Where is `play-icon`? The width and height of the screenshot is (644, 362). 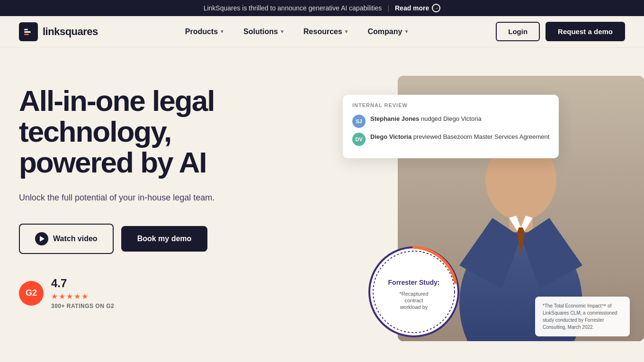
play-icon is located at coordinates (42, 239).